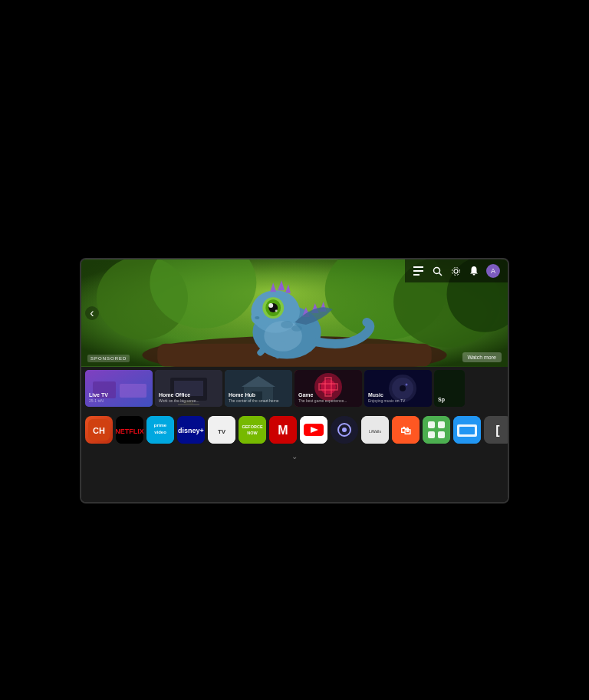 The image size is (589, 700). Describe the element at coordinates (294, 430) in the screenshot. I see `apps-row: CH NETFLIX prime video` at that location.